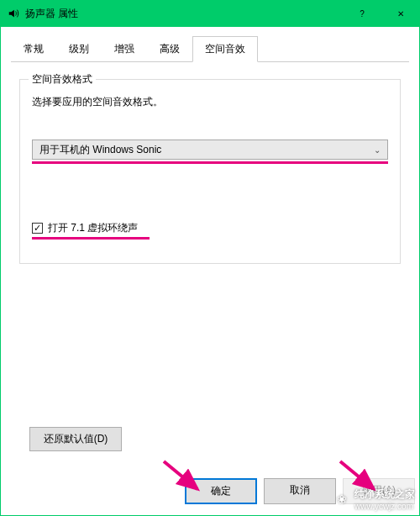 The image size is (420, 516). What do you see at coordinates (34, 49) in the screenshot?
I see `tab-label: 常规` at bounding box center [34, 49].